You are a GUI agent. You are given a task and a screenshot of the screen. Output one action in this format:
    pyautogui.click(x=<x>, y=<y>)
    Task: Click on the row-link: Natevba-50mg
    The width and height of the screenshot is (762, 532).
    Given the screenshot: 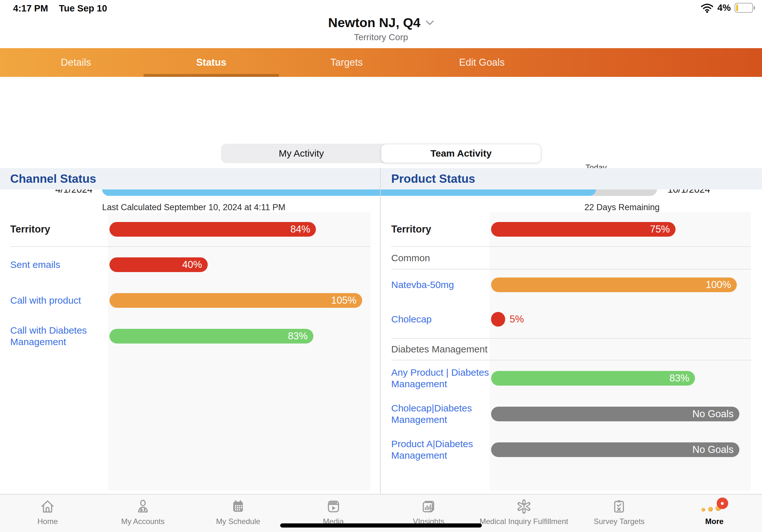 What is the action you would take?
    pyautogui.click(x=435, y=285)
    